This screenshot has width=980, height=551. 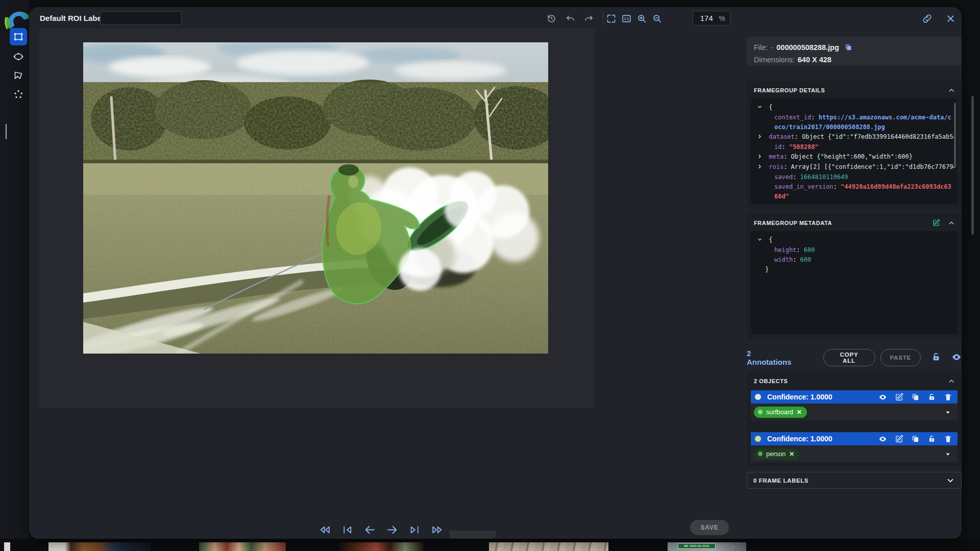 I want to click on tool-ellipse, so click(x=18, y=57).